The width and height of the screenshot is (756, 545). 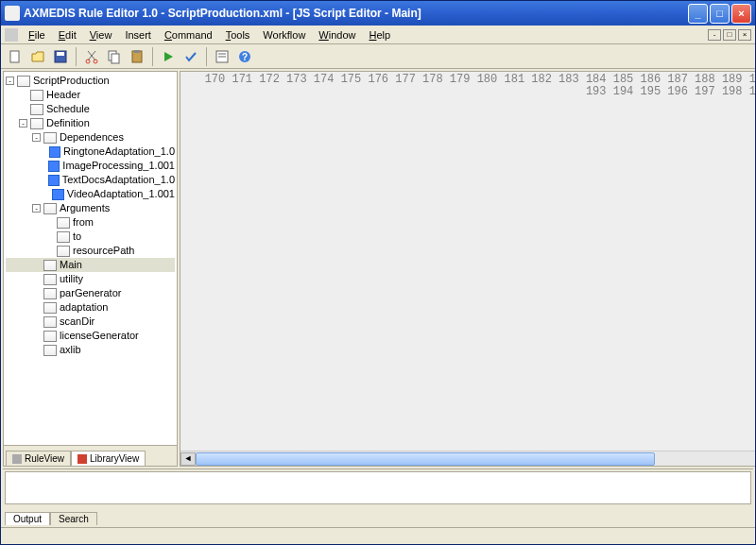 I want to click on tree-item: RingtoneAdaptation_1.0, so click(x=91, y=151).